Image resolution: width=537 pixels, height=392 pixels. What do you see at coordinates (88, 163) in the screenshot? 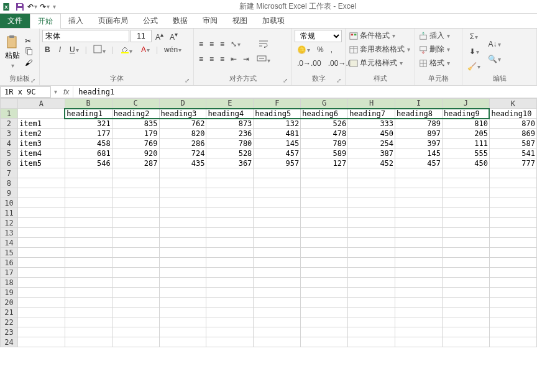
I see `cell: 546` at bounding box center [88, 163].